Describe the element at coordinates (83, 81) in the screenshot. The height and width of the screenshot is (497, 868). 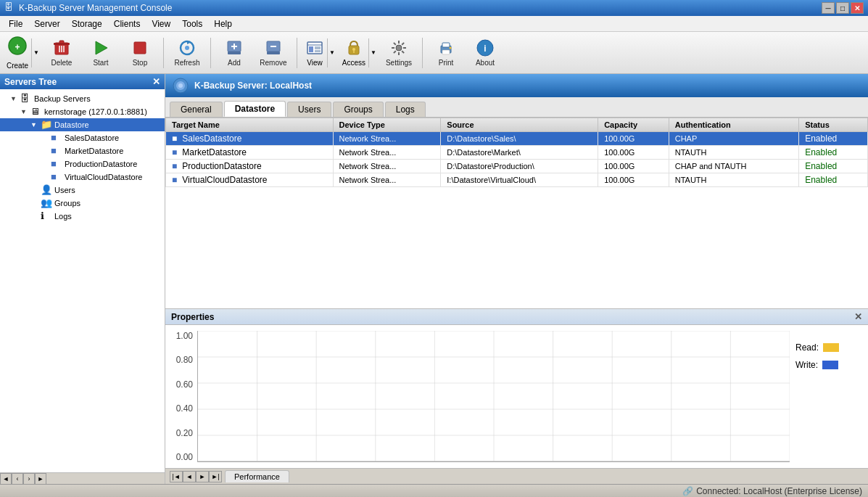
I see `sidebar-header: Servers Tree ✕` at that location.